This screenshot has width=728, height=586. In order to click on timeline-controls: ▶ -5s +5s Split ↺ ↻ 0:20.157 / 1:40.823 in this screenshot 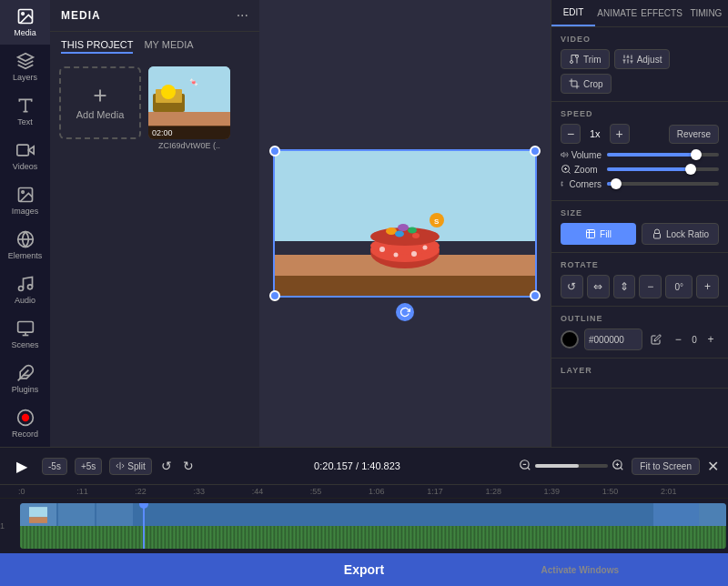, I will do `click(364, 466)`.